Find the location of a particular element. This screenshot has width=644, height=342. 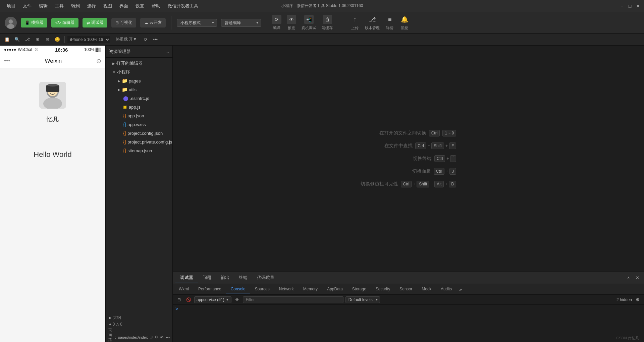

devtools-top-tab-终端: 终端 is located at coordinates (243, 278).